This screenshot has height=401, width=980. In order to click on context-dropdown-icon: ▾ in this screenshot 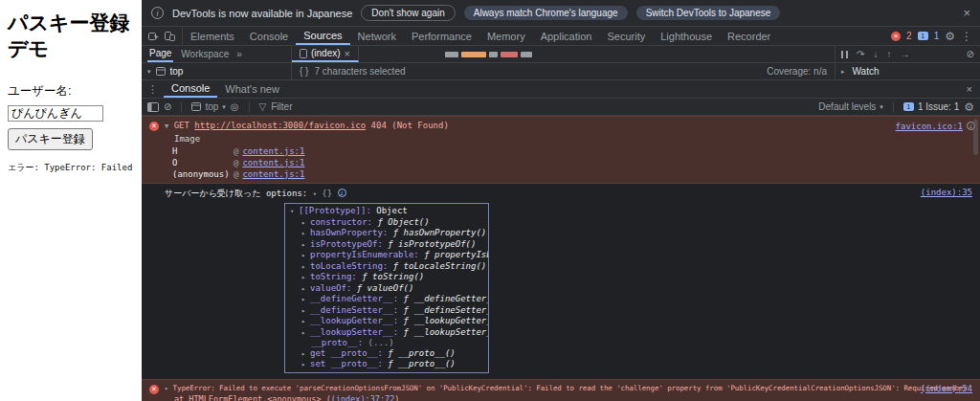, I will do `click(224, 107)`.